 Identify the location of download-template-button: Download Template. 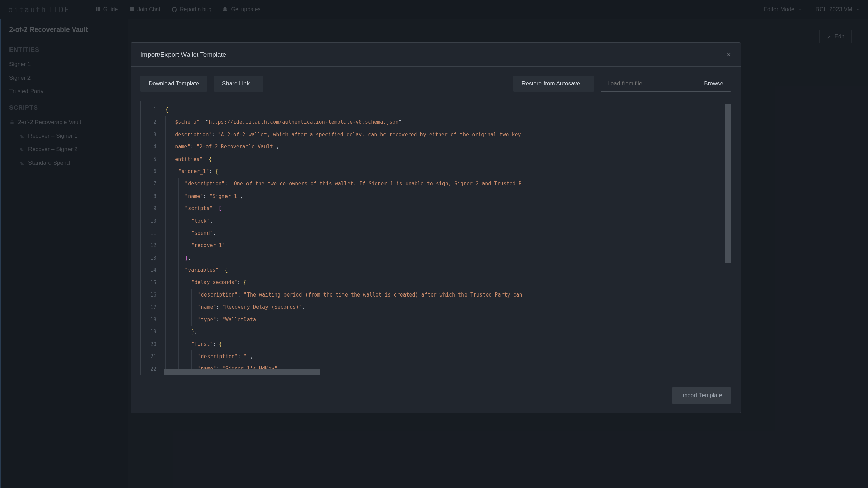
(174, 84).